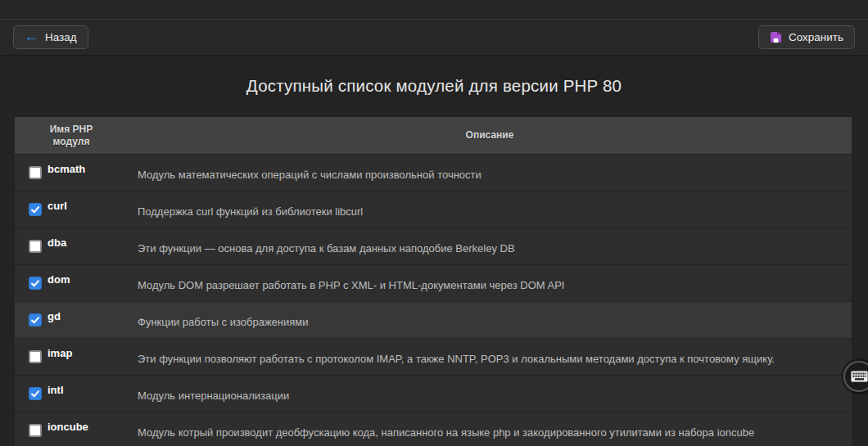 The height and width of the screenshot is (446, 868). What do you see at coordinates (433, 209) in the screenshot?
I see `table-row: curl Поддержка curl функций из библиотек…` at bounding box center [433, 209].